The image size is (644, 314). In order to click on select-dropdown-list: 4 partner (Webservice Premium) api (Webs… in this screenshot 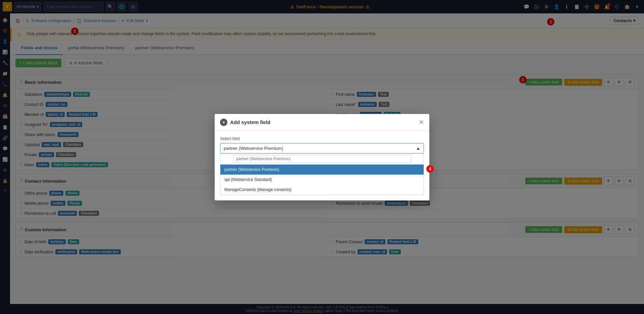, I will do `click(322, 174)`.